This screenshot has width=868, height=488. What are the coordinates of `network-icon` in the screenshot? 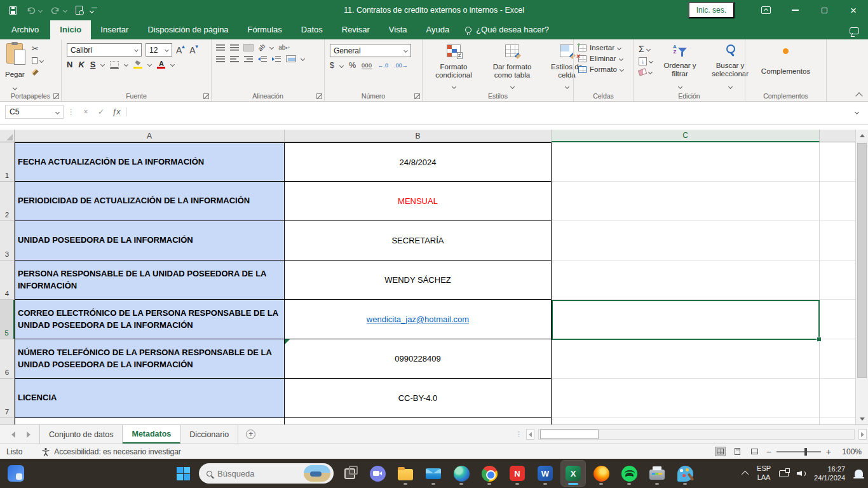 It's located at (784, 474).